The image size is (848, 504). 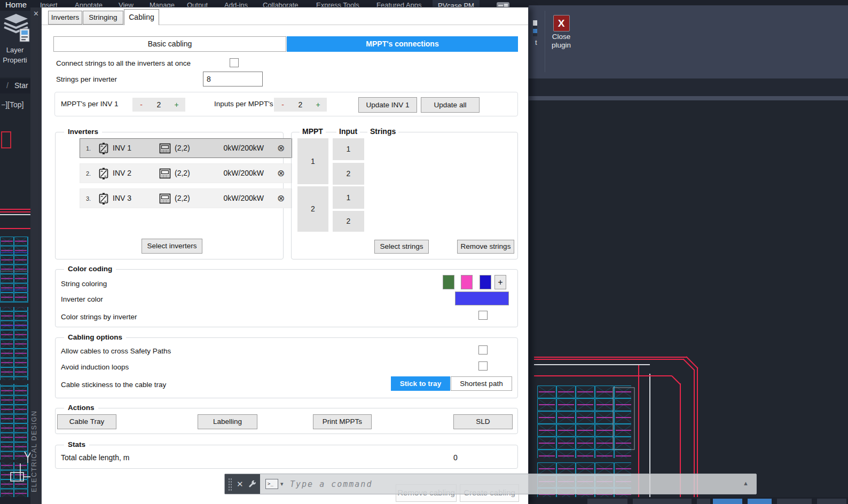 What do you see at coordinates (12, 105) in the screenshot?
I see `viewport-control-label: −][Top]` at bounding box center [12, 105].